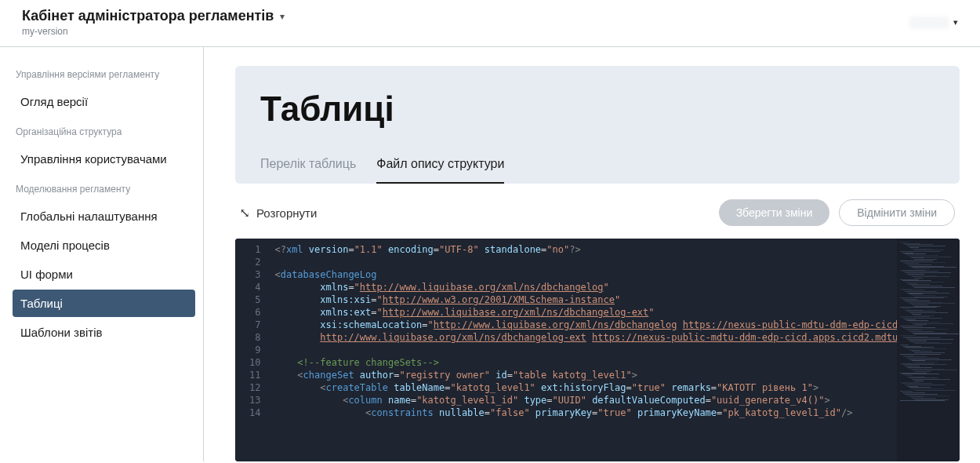 This screenshot has height=463, width=980. Describe the element at coordinates (103, 102) in the screenshot. I see `sidebar-item-version-overview: Огляд версії` at that location.